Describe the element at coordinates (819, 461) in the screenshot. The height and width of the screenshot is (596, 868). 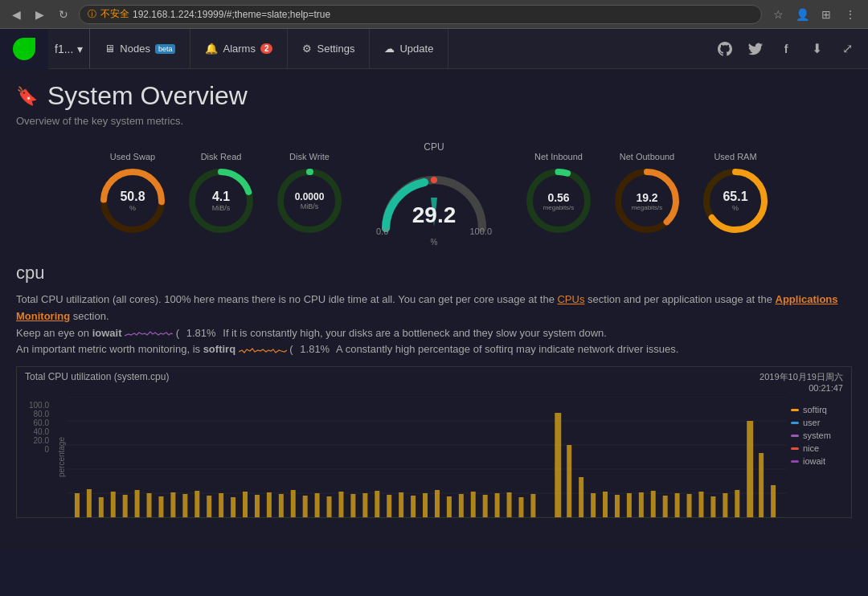
I see `legend-iowait: iowait` at that location.